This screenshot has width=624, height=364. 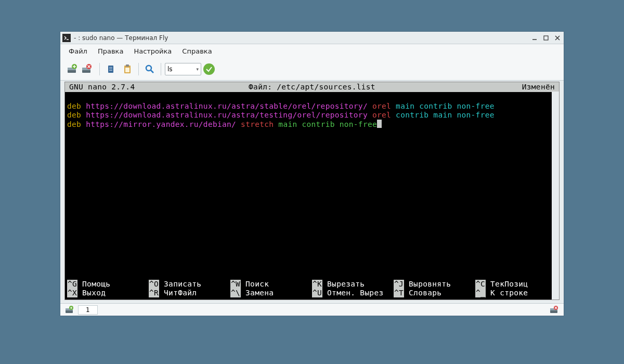 What do you see at coordinates (259, 124) in the screenshot?
I see `dist: stretch` at bounding box center [259, 124].